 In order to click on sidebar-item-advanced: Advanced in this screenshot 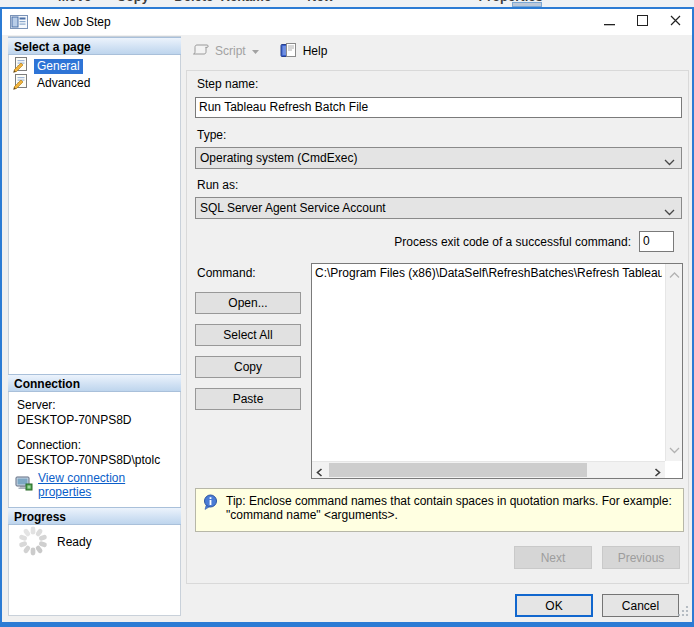, I will do `click(53, 84)`.